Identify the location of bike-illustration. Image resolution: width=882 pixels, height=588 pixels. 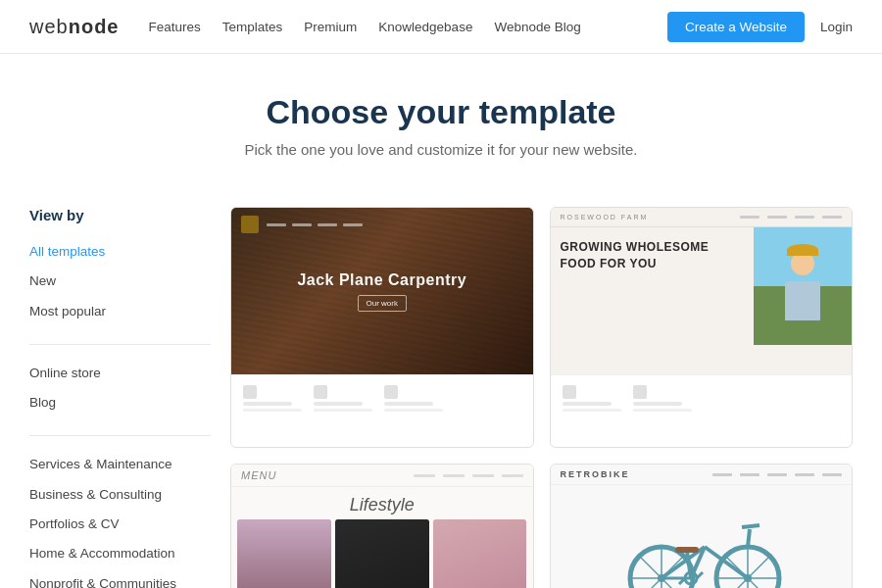
(701, 544).